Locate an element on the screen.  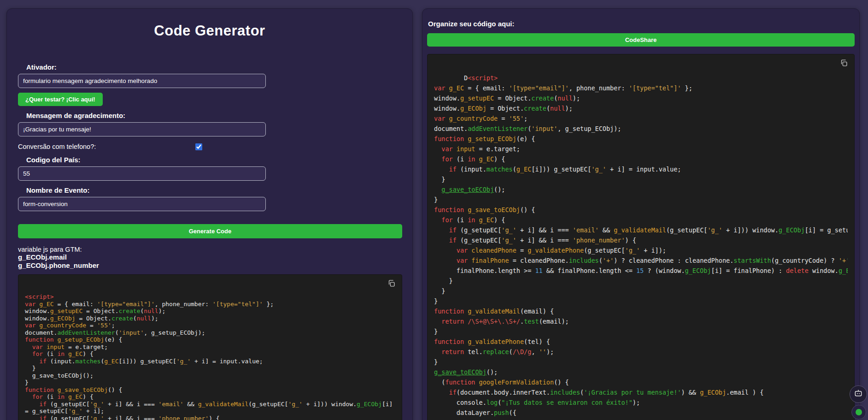
code-line: finalPhone.length >= 11 && finalPhone.le… is located at coordinates (641, 271).